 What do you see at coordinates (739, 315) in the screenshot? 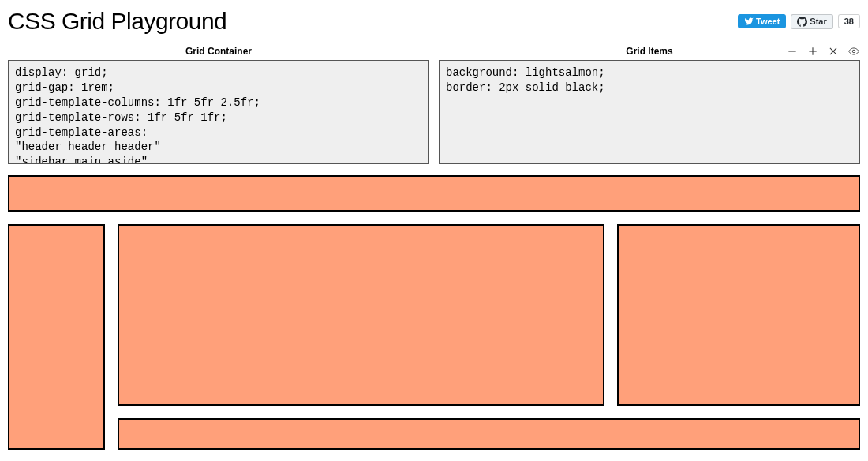
I see `grid-item-aside` at bounding box center [739, 315].